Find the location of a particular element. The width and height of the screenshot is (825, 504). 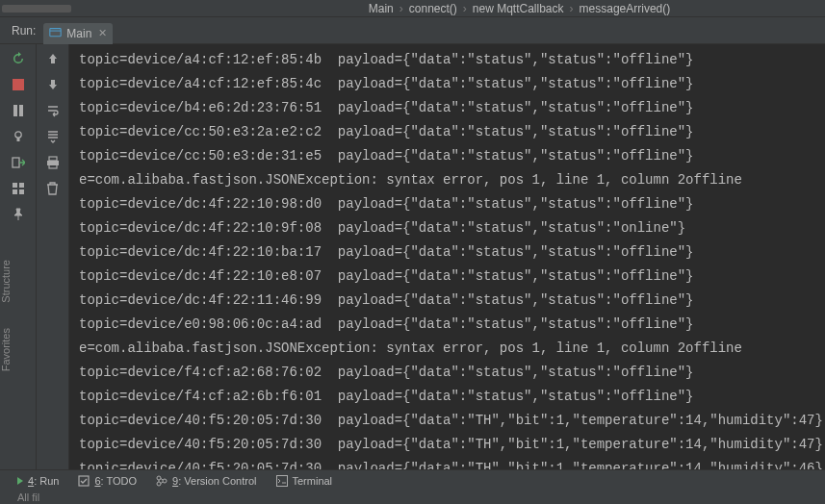

run-toolbar-secondary is located at coordinates (53, 261).